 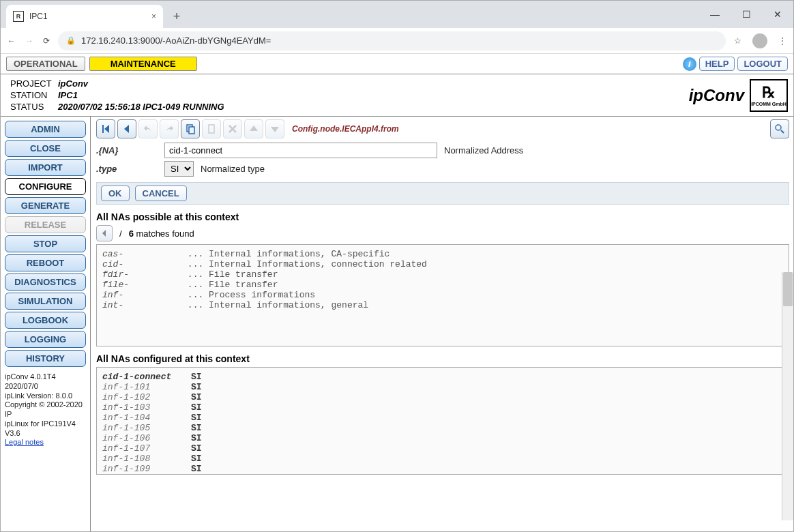 I want to click on close-window-button: ✕, so click(x=778, y=14).